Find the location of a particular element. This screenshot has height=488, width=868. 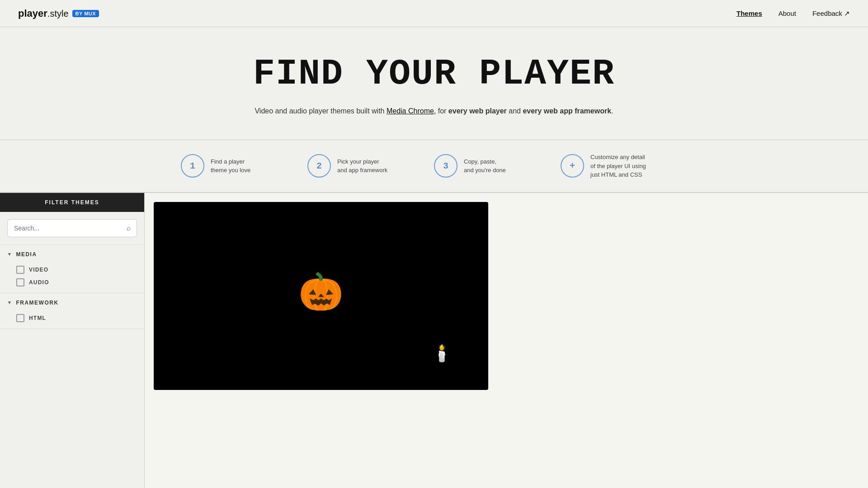

nav-links: Themes About Feedback ↗ is located at coordinates (793, 14).